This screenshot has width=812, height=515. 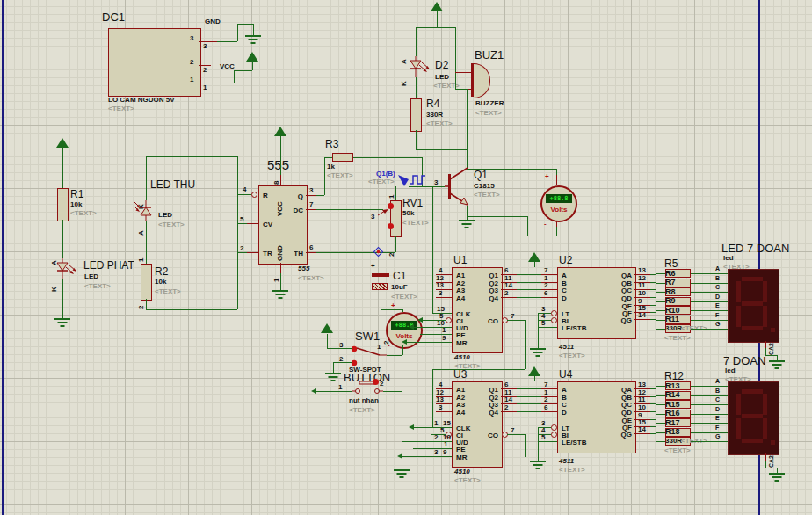 I want to click on component-u3: A1 A2 A3 A4 CLK CI U/D PE MR Q1 Q2 Q3 Q4…, so click(x=477, y=424).